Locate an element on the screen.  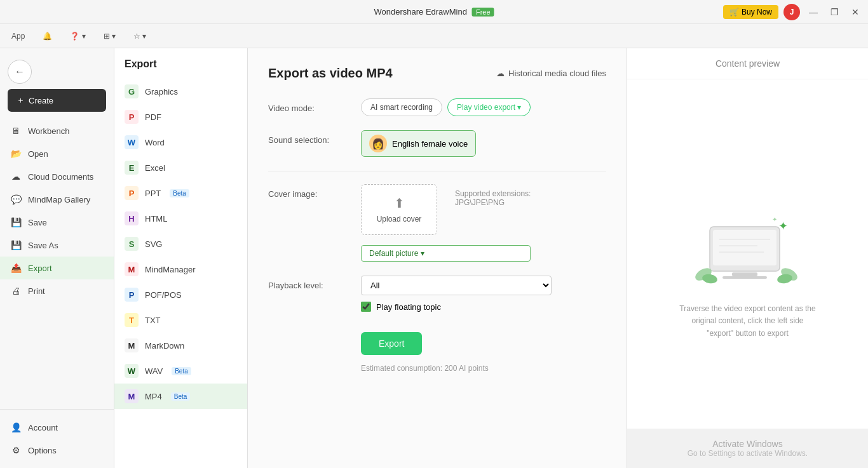
toolbar-app: App is located at coordinates (18, 36).